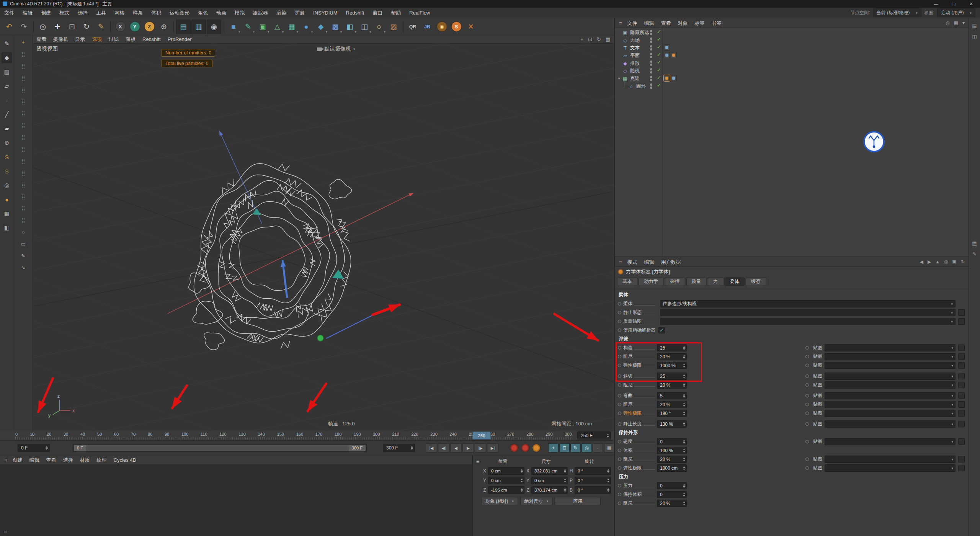 This screenshot has height=536, width=980. What do you see at coordinates (199, 27) in the screenshot?
I see `render-picture-viewer-button: ▥` at bounding box center [199, 27].